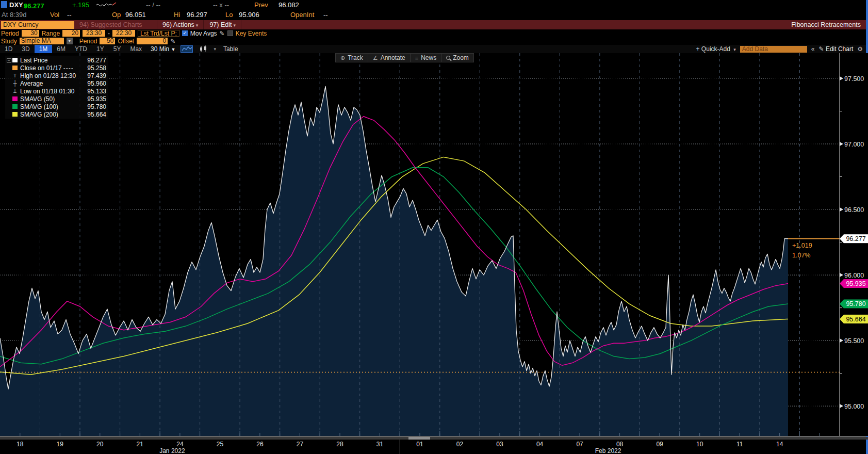 This screenshot has width=868, height=454. Describe the element at coordinates (57, 106) in the screenshot. I see `legend-row-smavg-100-: SMAVG (100)95.780` at that location.